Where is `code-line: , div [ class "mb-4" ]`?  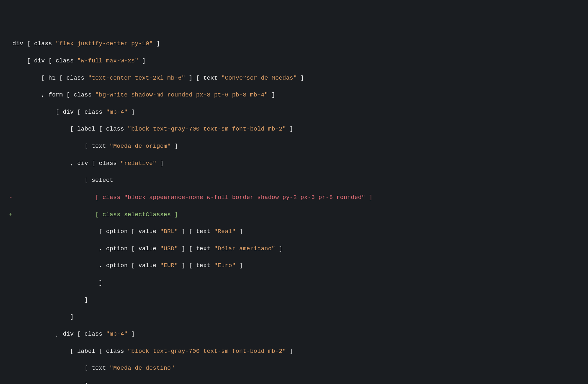
code-line: , div [ class "mb-4" ] is located at coordinates (294, 334).